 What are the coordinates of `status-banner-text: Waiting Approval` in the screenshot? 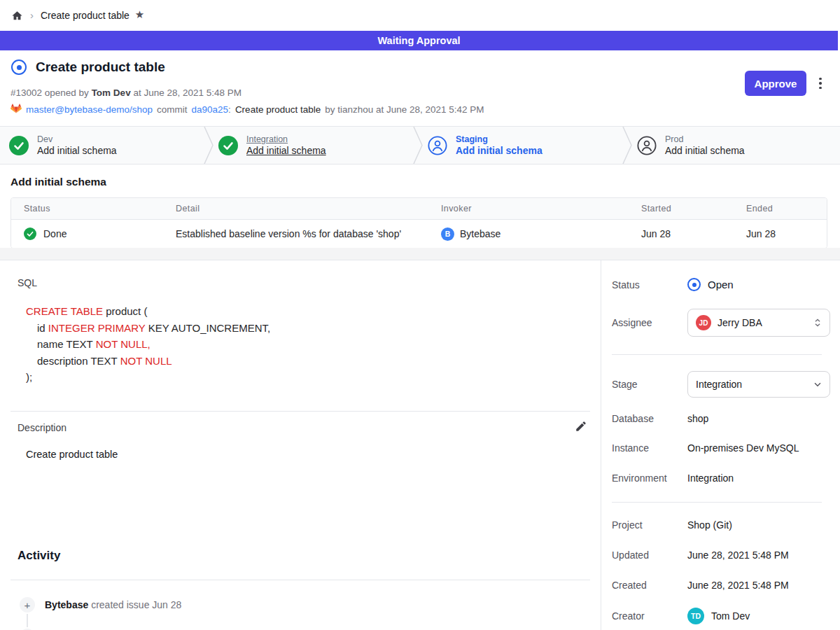 It's located at (419, 41).